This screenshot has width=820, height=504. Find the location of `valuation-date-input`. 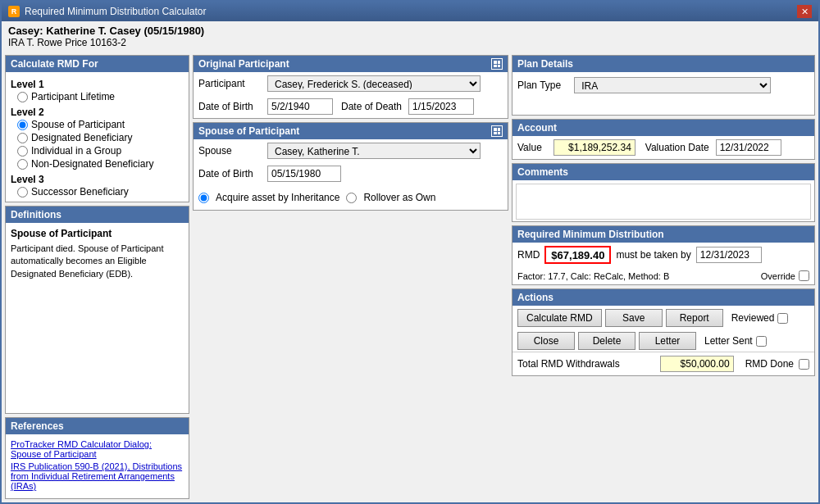

valuation-date-input is located at coordinates (749, 148).